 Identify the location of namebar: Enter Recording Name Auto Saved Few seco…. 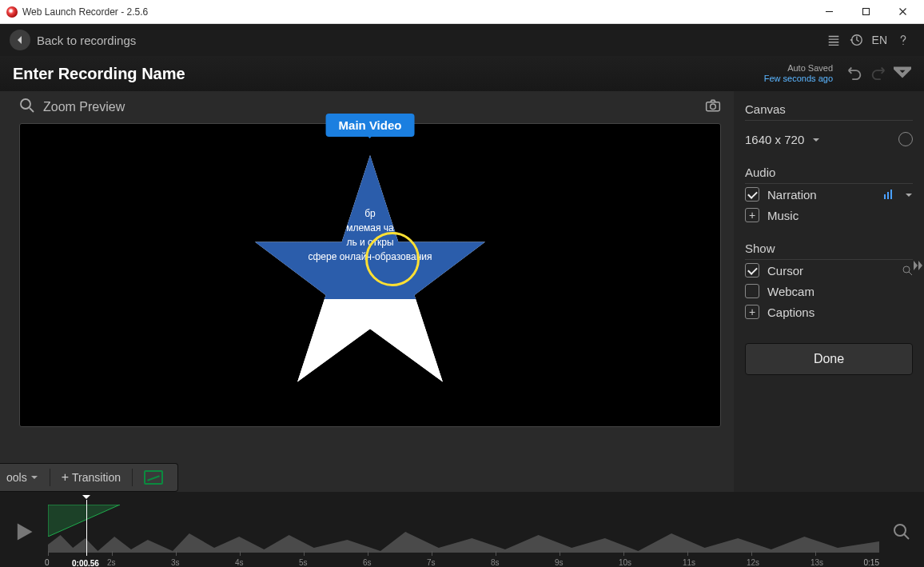
(462, 74).